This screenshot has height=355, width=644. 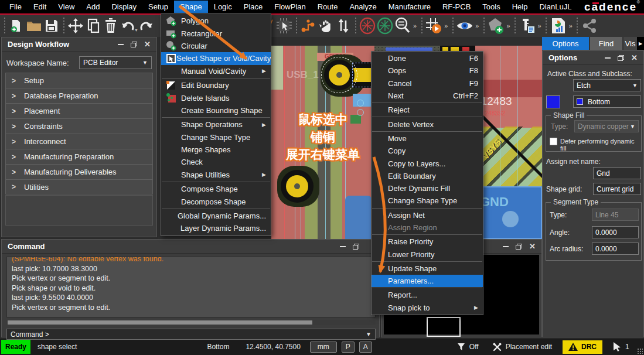 I want to click on placement-icon, so click(x=527, y=26).